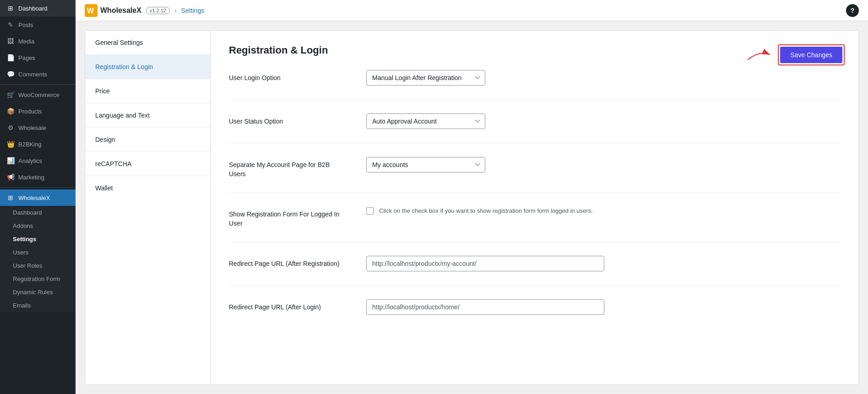 This screenshot has width=868, height=394. Describe the element at coordinates (293, 262) in the screenshot. I see `redirect-registration-label: Redirect Page URL (After Registration)` at that location.